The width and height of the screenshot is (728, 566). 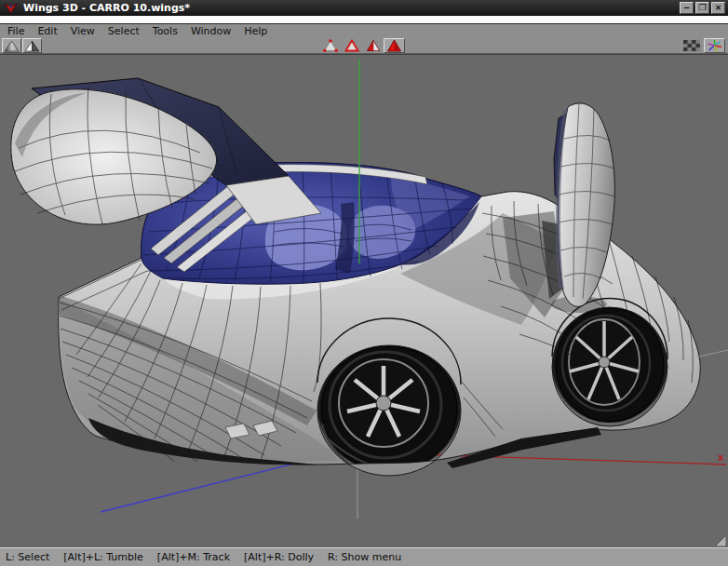 I want to click on shaded-view-icon, so click(x=11, y=47).